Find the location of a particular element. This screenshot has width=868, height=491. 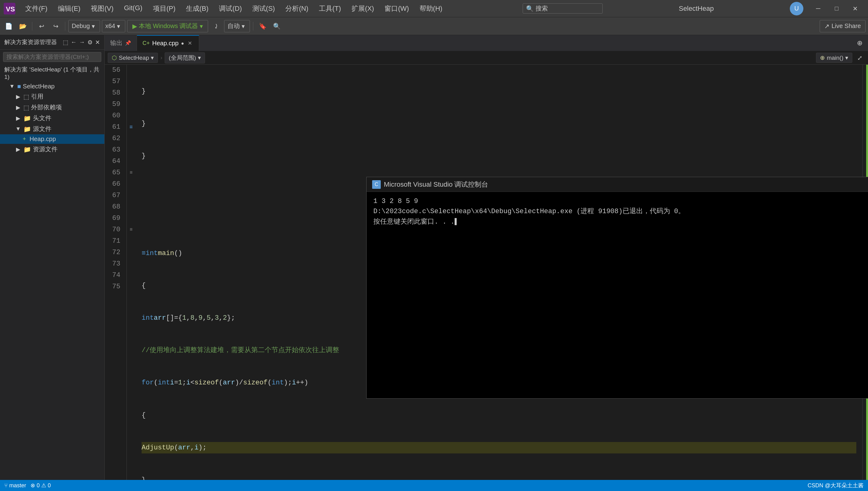

global-search: 🔍 搜索 is located at coordinates (563, 8).